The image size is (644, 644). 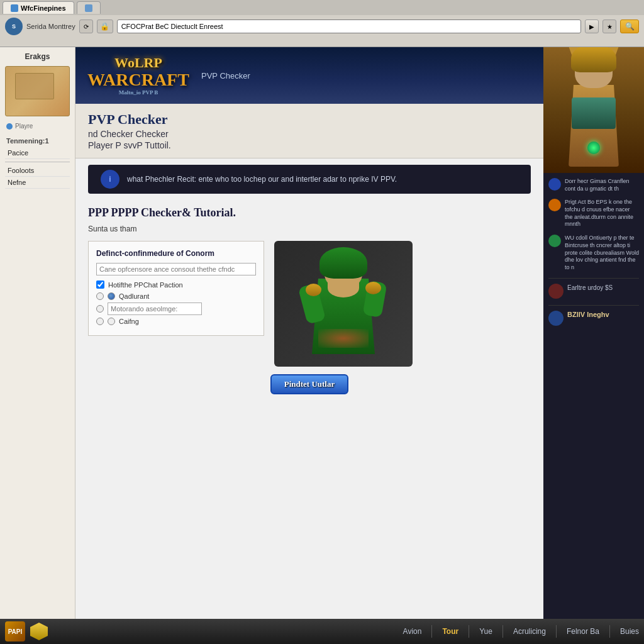 What do you see at coordinates (594, 316) in the screenshot?
I see `news-section-2: BZllV Ineghv` at bounding box center [594, 316].